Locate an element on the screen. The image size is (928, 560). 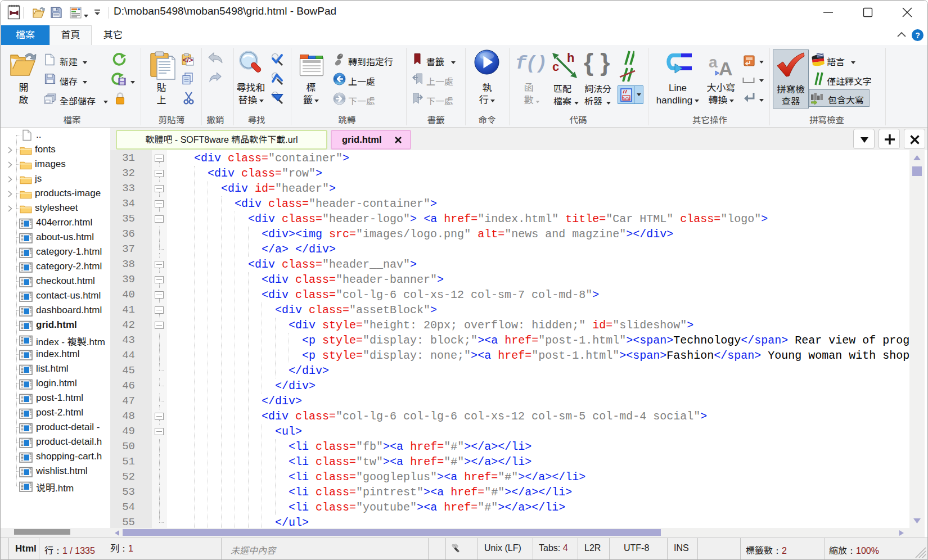
svg-text: a is located at coordinates (713, 62).